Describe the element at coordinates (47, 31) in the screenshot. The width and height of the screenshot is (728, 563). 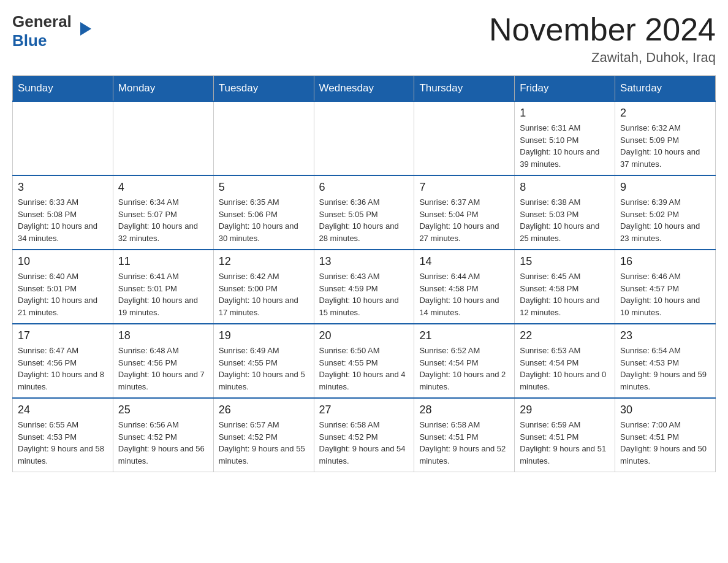
I see `logo: General Blue` at that location.